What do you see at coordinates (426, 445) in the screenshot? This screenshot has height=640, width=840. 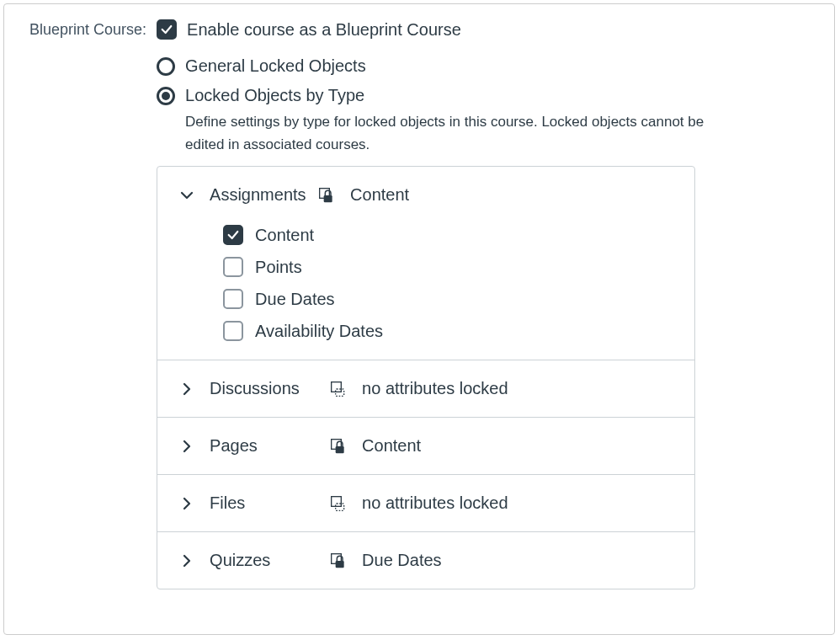 I see `type-row-pages: Pages Content` at bounding box center [426, 445].